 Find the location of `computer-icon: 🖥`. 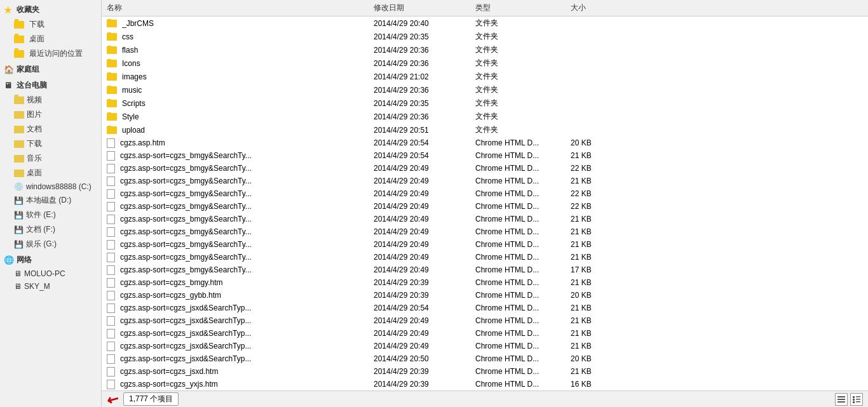

computer-icon: 🖥 is located at coordinates (18, 274).